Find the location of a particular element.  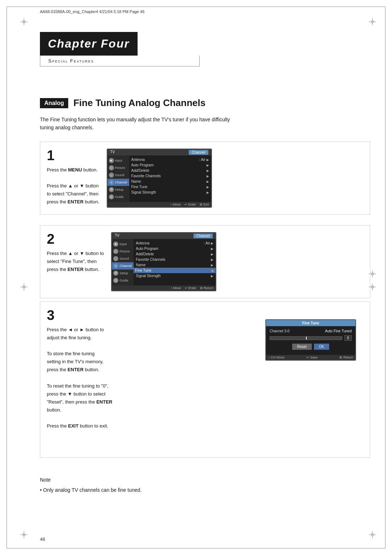

fine-tune-buttons: Reset OK is located at coordinates (311, 347).